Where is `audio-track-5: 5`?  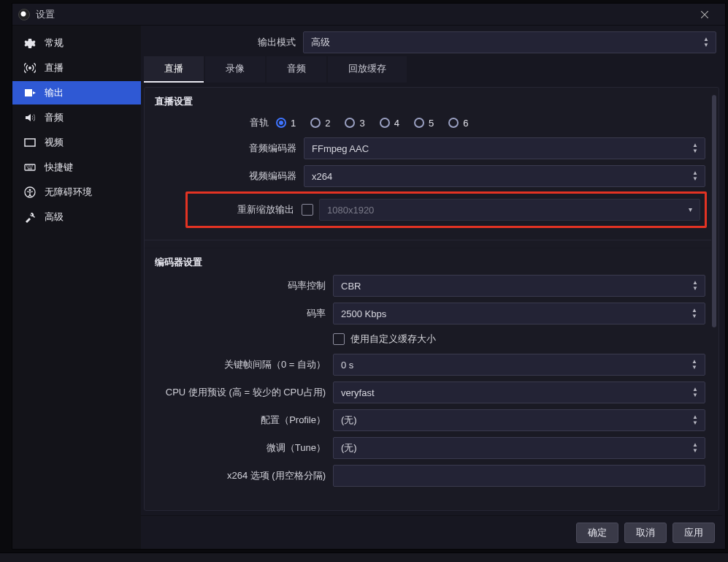
audio-track-5: 5 is located at coordinates (424, 123).